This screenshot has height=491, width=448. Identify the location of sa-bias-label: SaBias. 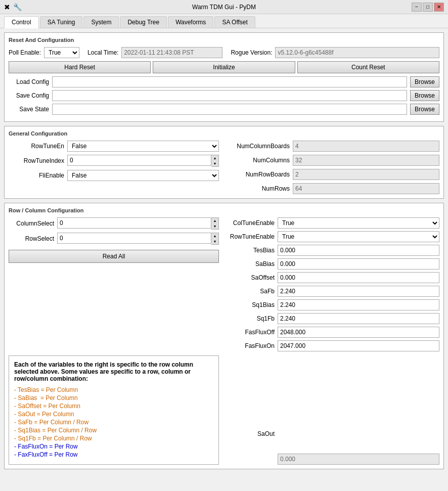
(252, 264).